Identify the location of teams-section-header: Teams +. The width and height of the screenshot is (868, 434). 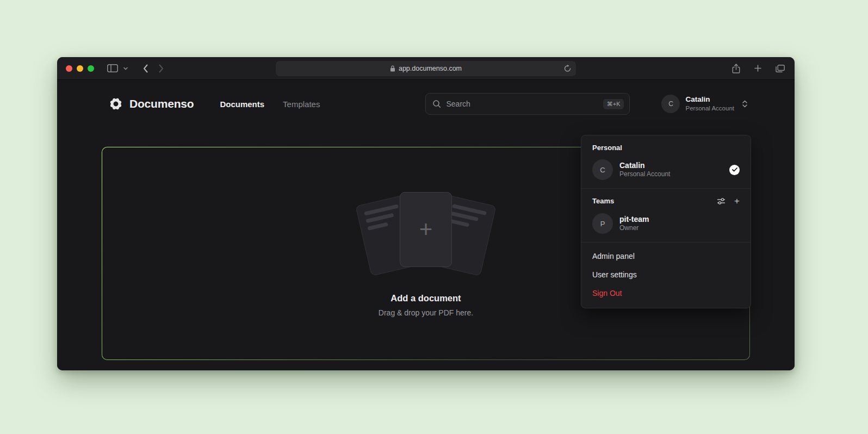
(666, 201).